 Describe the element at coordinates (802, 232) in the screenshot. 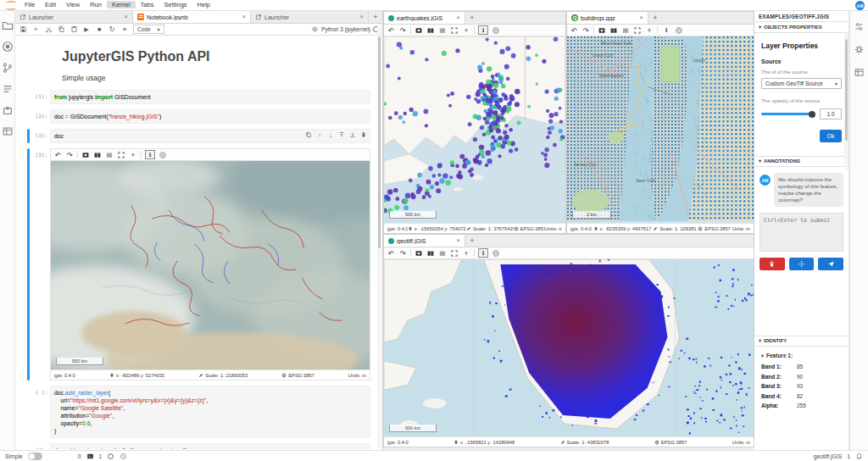

I see `annotation-input` at that location.